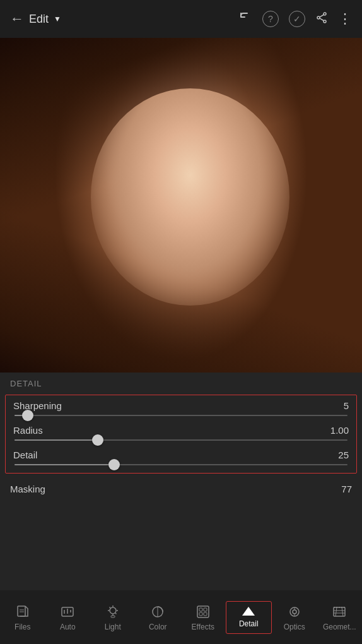 The image size is (362, 644). Describe the element at coordinates (98, 440) in the screenshot. I see `radius-thumb` at that location.